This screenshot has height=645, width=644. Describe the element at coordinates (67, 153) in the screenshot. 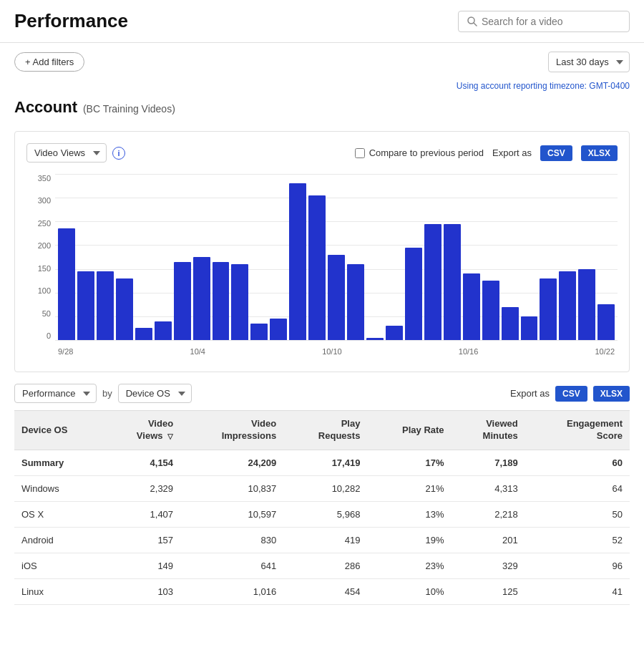

I see `chart-metric-select: Video Views` at that location.